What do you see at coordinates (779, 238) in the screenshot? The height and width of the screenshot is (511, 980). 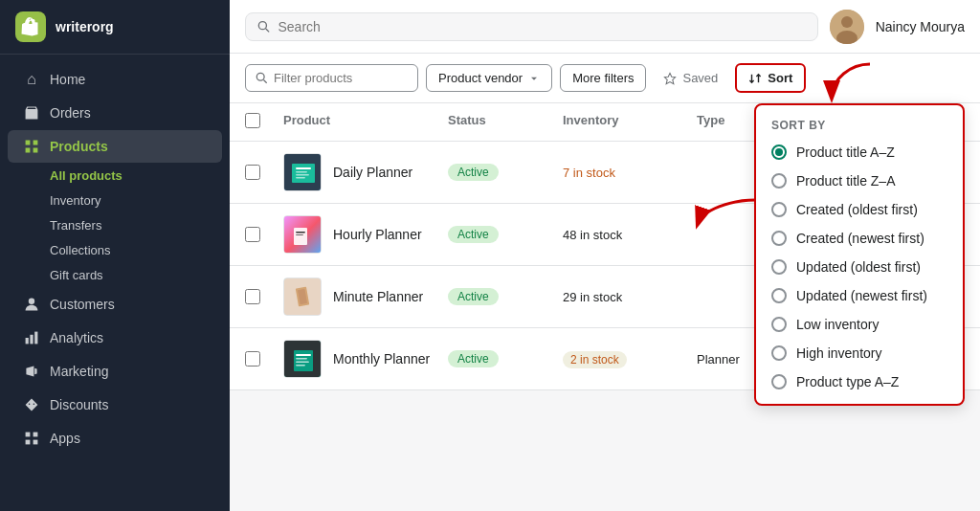 I see `radio-created-newest` at bounding box center [779, 238].